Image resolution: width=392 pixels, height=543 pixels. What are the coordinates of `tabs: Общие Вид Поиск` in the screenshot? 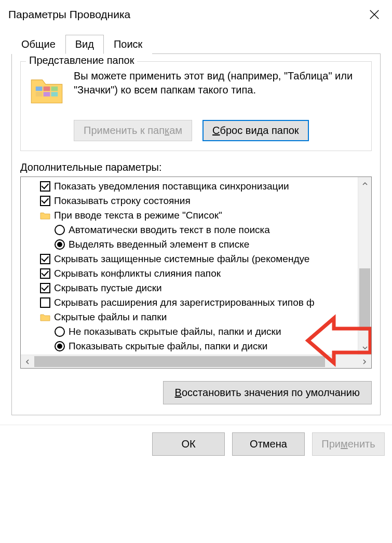 It's located at (196, 44).